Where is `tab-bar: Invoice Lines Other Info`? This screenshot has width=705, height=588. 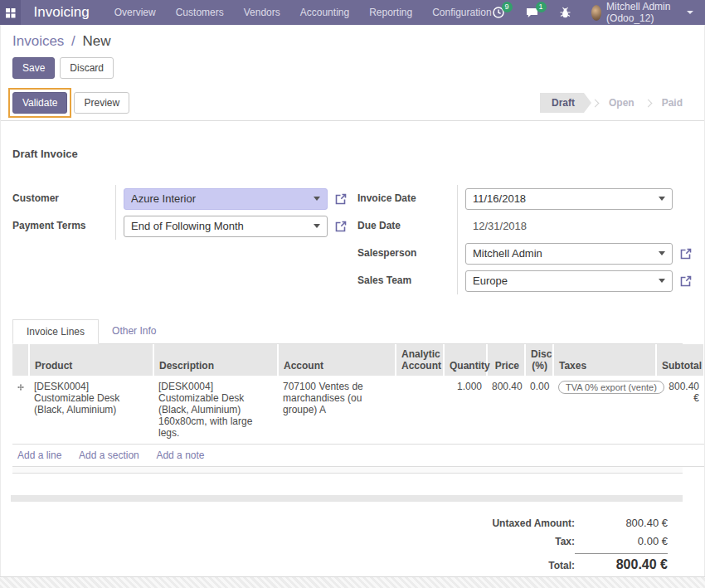 tab-bar: Invoice Lines Other Info is located at coordinates (348, 332).